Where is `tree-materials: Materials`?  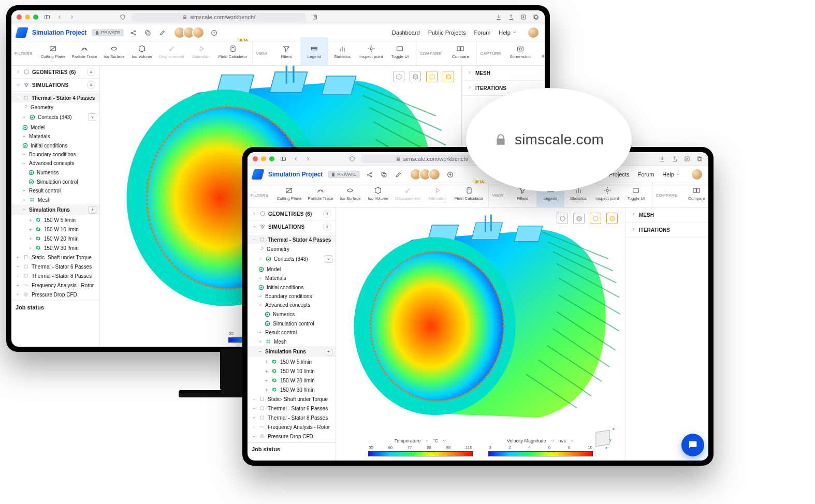
tree-materials: Materials is located at coordinates (292, 278).